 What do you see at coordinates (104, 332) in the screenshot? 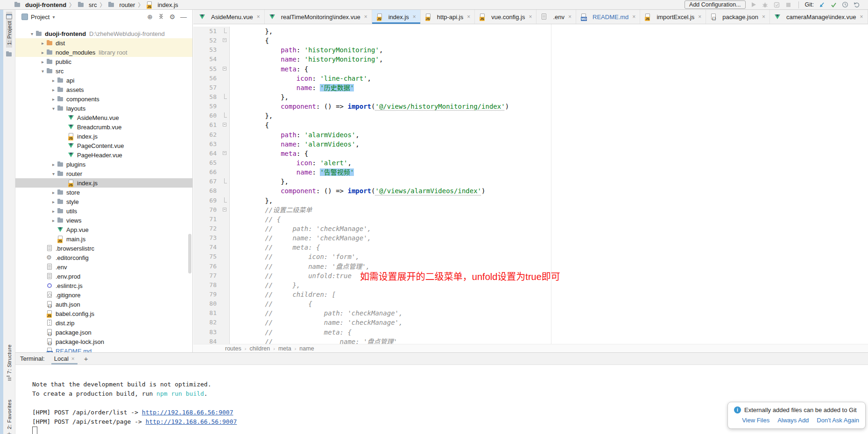
I see `tree-item-package-json: package.json` at bounding box center [104, 332].